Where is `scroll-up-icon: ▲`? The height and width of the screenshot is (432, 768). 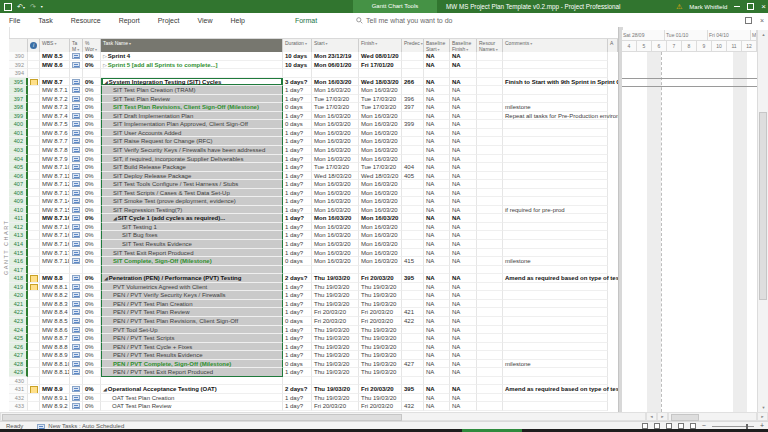
scroll-up-icon: ▲ is located at coordinates (764, 34).